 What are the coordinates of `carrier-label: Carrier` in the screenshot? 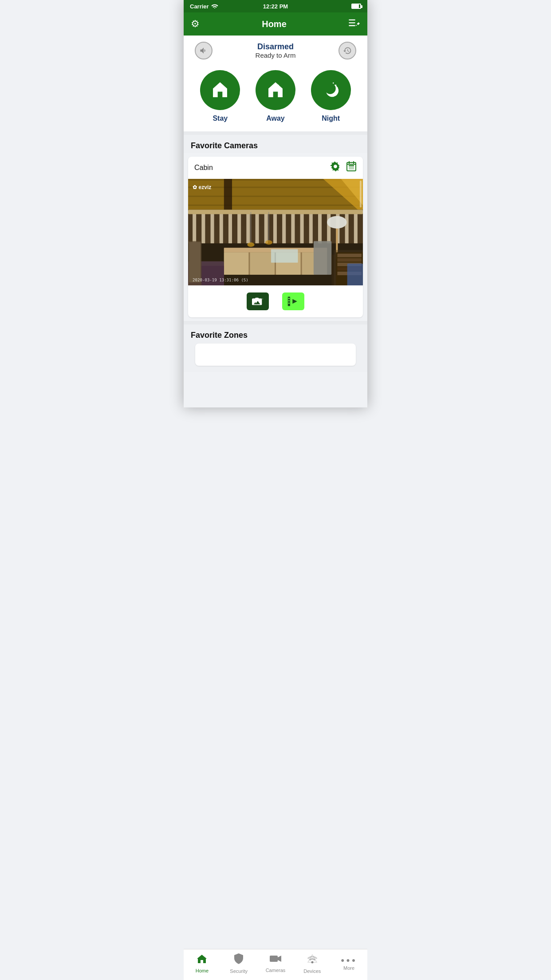 It's located at (200, 6).